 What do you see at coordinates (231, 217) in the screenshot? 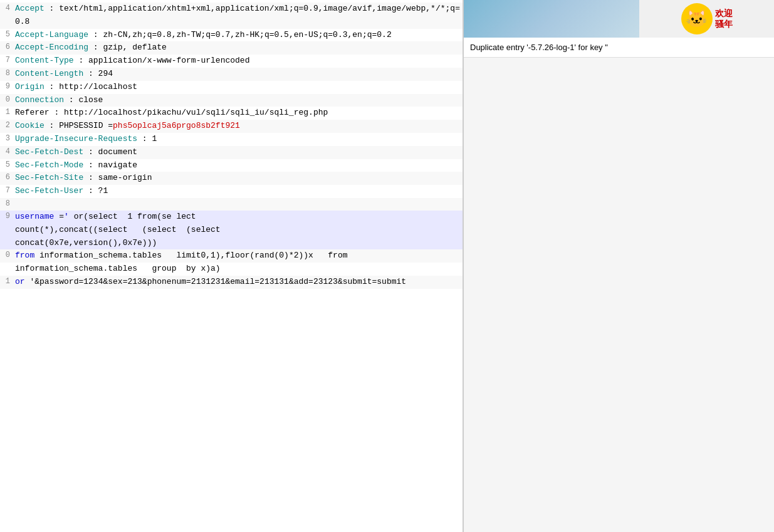
I see `table-row: 9username =' or(select 1 from(se lect` at bounding box center [231, 217].